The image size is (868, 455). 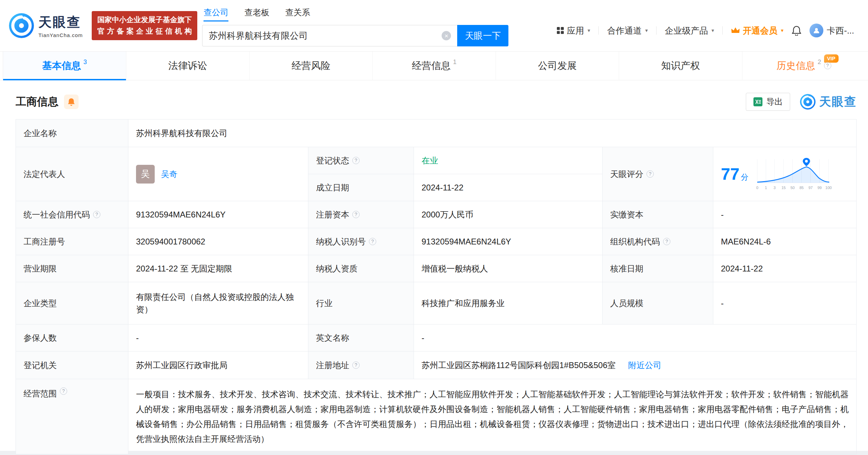 I want to click on clear-search-icon: ×, so click(x=446, y=36).